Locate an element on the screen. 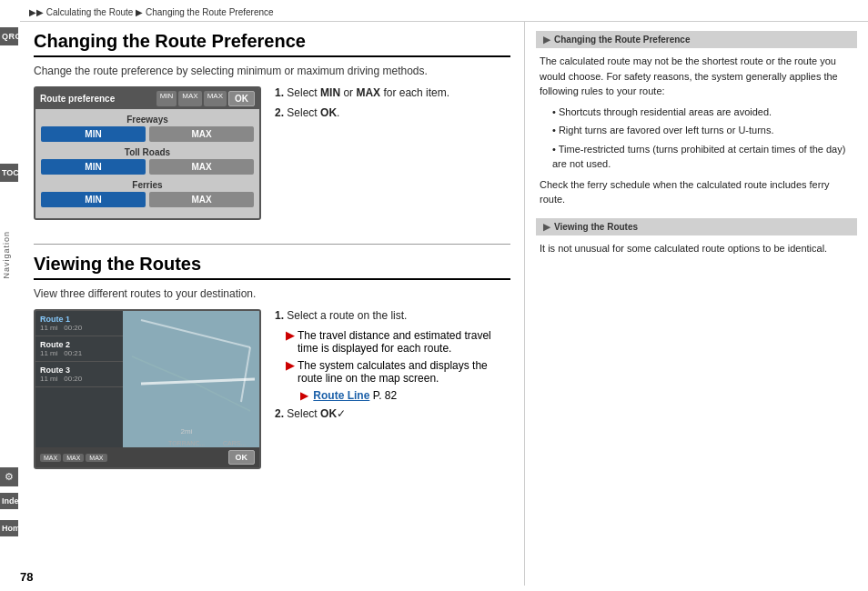  arrow1: ▶ is located at coordinates (289, 342).